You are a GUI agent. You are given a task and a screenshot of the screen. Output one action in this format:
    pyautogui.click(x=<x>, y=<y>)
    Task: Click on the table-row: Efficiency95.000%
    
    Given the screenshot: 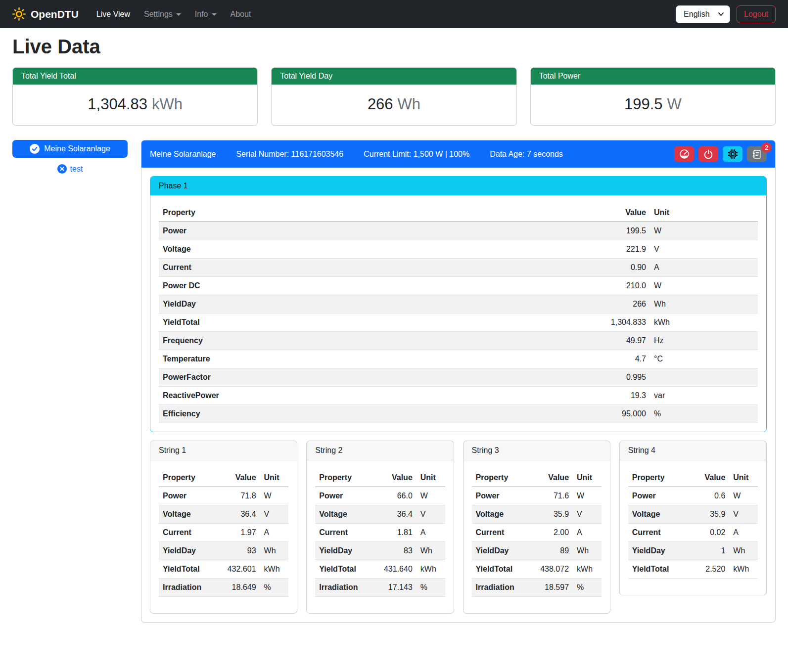 What is the action you would take?
    pyautogui.click(x=458, y=414)
    